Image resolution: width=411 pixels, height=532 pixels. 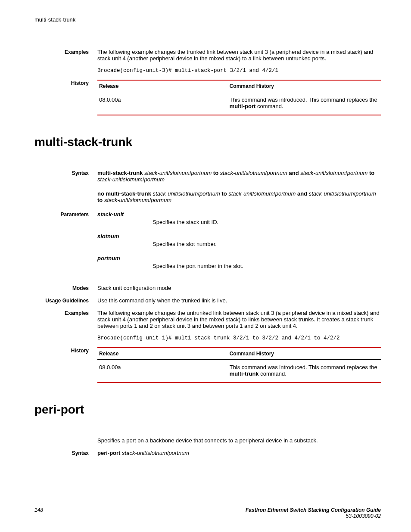 What do you see at coordinates (208, 453) in the screenshot?
I see `syntax-section-periport: Syntax peri-port stack-unit/slotnum/port…` at bounding box center [208, 453].